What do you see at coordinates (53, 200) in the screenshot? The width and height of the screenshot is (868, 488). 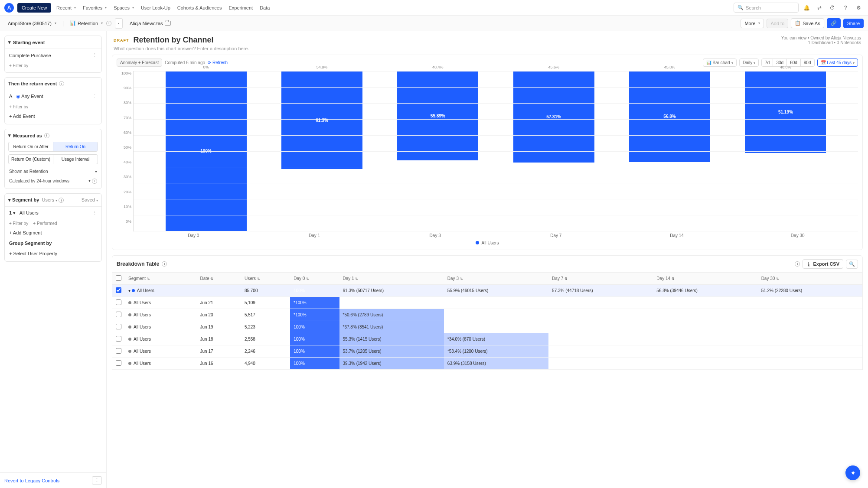 I see `segment-by-header: ▾ Segment by Users i Saved` at bounding box center [53, 200].